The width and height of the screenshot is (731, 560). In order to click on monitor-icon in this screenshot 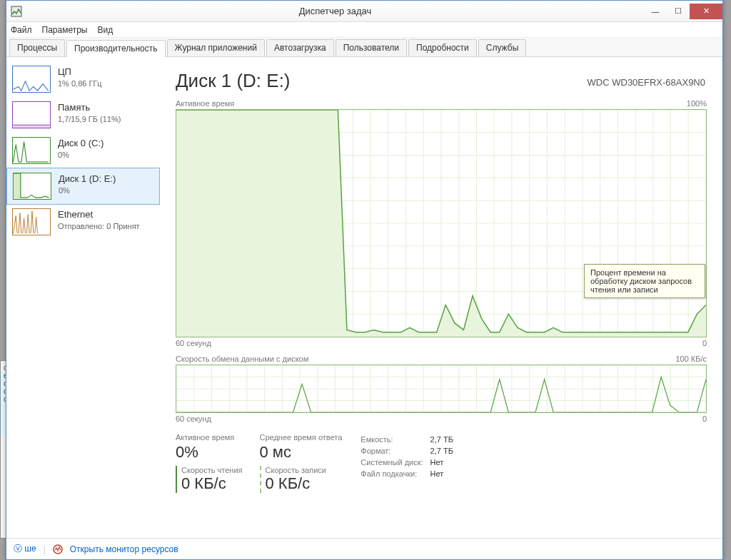, I will do `click(58, 549)`.